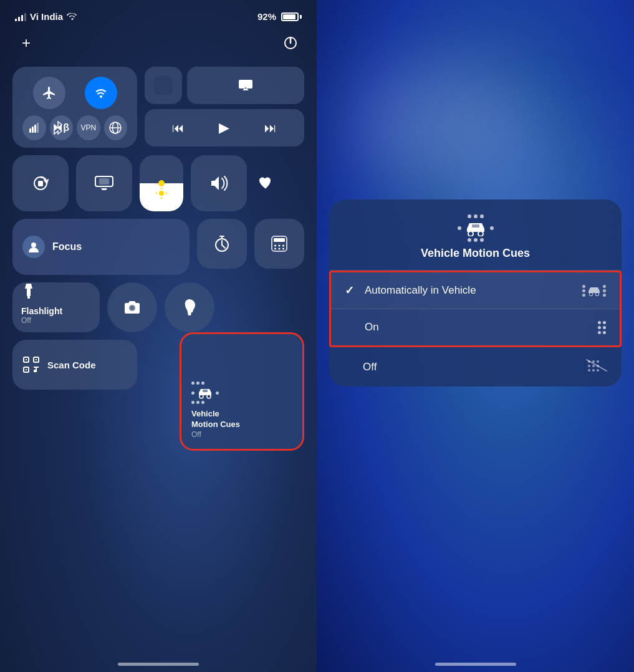  What do you see at coordinates (62, 128) in the screenshot?
I see `bluetooth-button: β` at bounding box center [62, 128].